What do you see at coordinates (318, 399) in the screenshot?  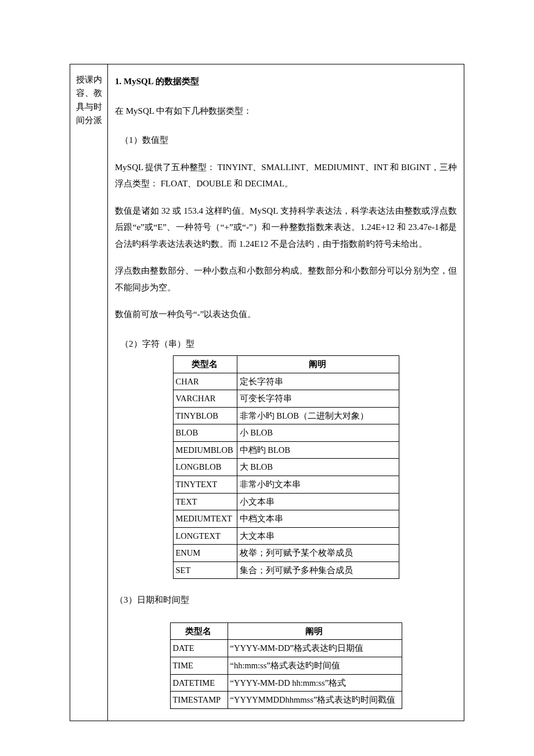 I see `type-desc-cell: 可变长字符串` at bounding box center [318, 399].